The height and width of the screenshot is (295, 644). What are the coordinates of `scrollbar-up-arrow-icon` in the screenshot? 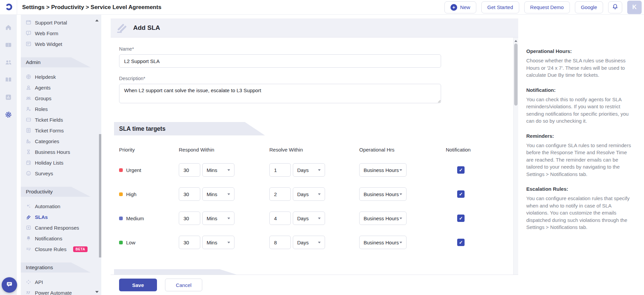 It's located at (516, 41).